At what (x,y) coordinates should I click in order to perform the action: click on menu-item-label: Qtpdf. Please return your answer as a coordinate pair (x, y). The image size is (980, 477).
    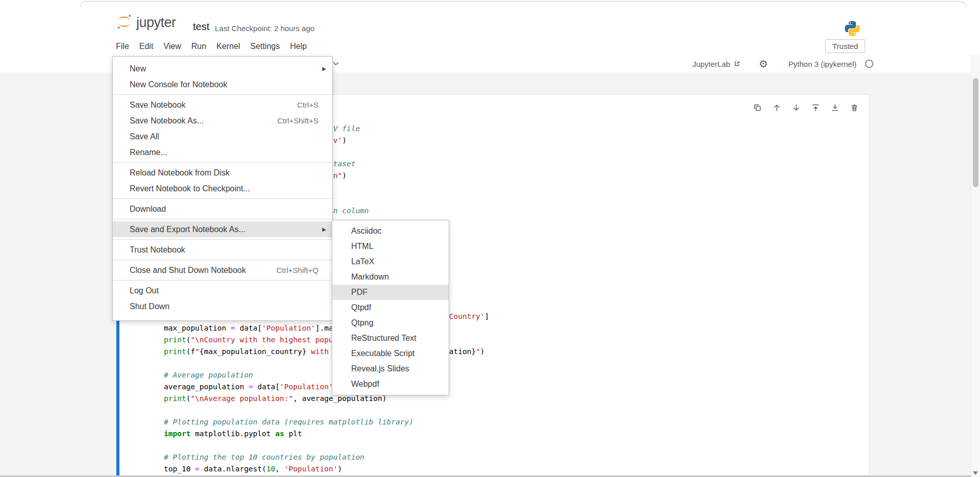
    Looking at the image, I should click on (396, 308).